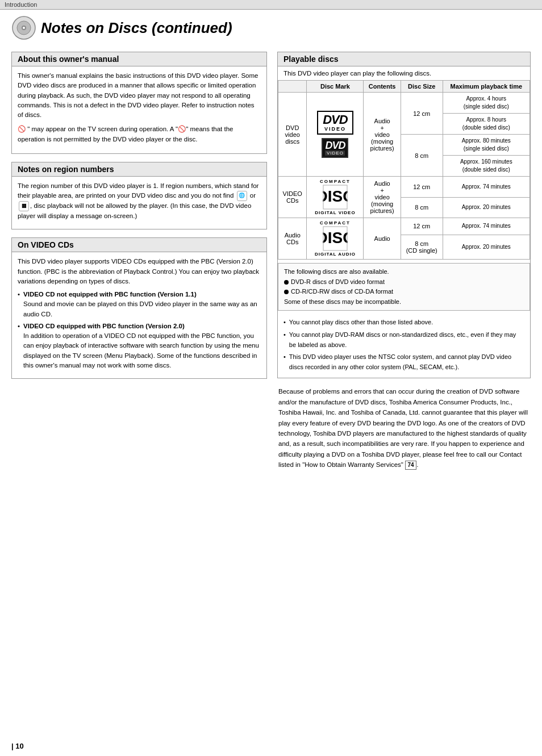 Image resolution: width=542 pixels, height=756 pixels. What do you see at coordinates (486, 208) in the screenshot?
I see `vcd-8cm-time: Approx. 20 minutes` at bounding box center [486, 208].